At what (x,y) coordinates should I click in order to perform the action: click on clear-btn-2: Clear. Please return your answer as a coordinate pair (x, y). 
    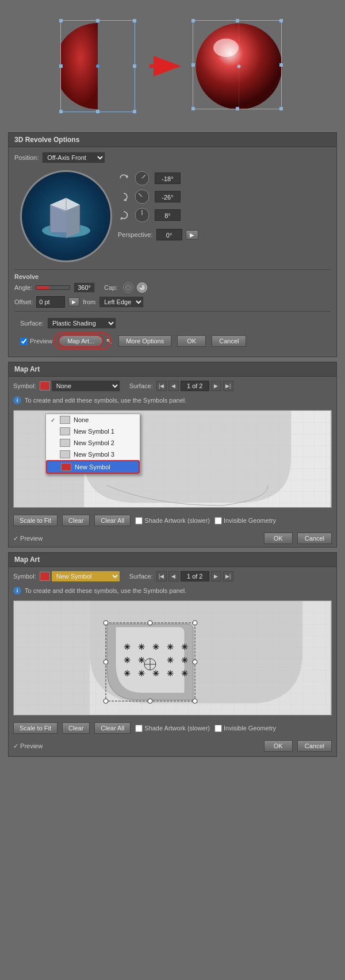
    Looking at the image, I should click on (76, 728).